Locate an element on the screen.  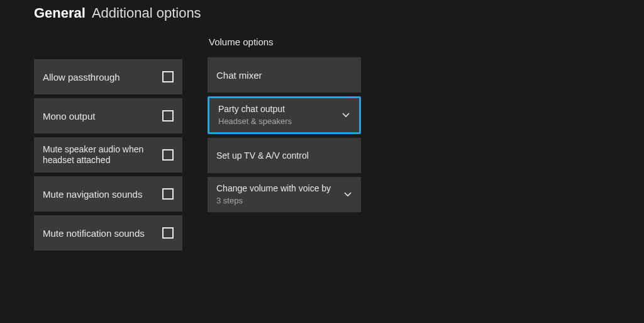
mono-output-toggle: Mono output is located at coordinates (108, 116).